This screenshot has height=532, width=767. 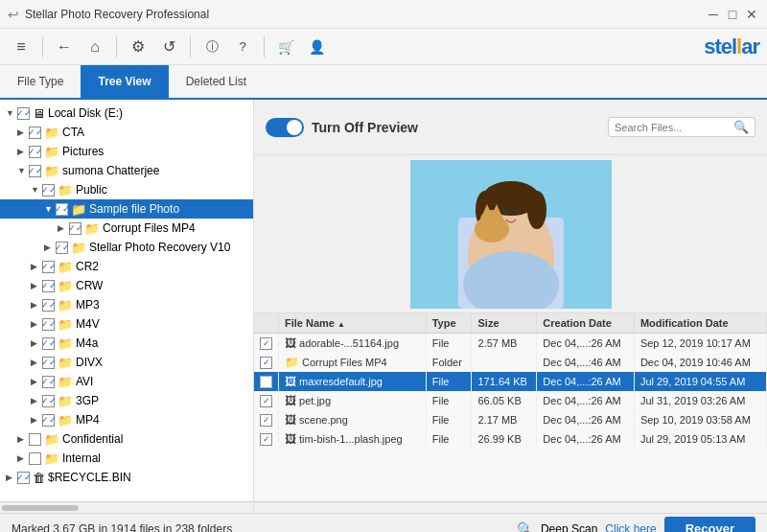 I want to click on checkbox-localdisk: ✓, so click(x=23, y=113).